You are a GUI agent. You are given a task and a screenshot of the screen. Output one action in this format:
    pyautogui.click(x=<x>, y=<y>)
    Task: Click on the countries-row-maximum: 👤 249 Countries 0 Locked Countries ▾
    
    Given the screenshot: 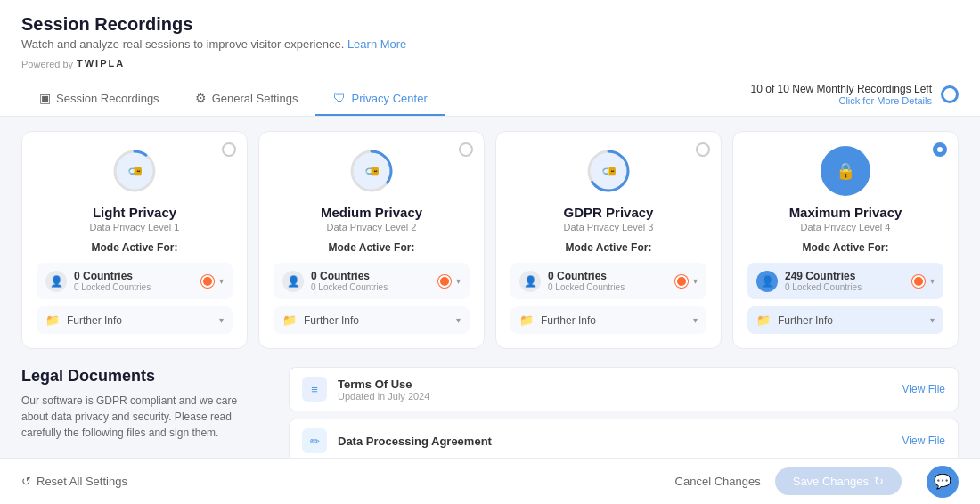 What is the action you would take?
    pyautogui.click(x=845, y=281)
    